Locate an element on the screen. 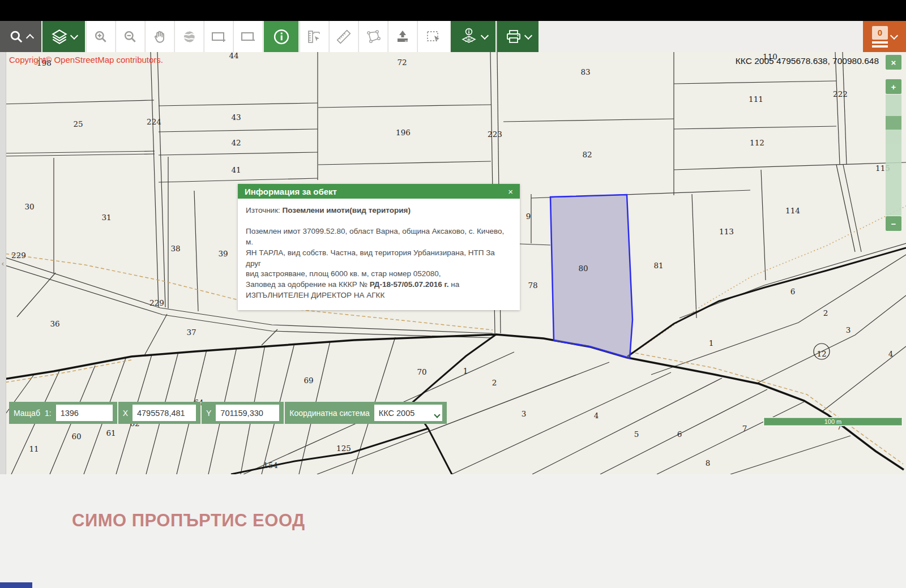 Image resolution: width=906 pixels, height=588 pixels. svg-text: 41 is located at coordinates (236, 170).